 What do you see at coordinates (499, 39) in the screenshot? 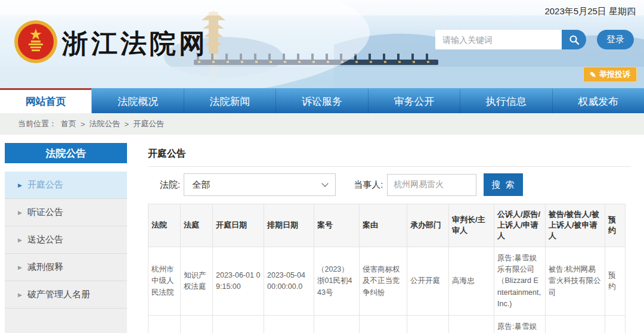
I see `search-input` at bounding box center [499, 39].